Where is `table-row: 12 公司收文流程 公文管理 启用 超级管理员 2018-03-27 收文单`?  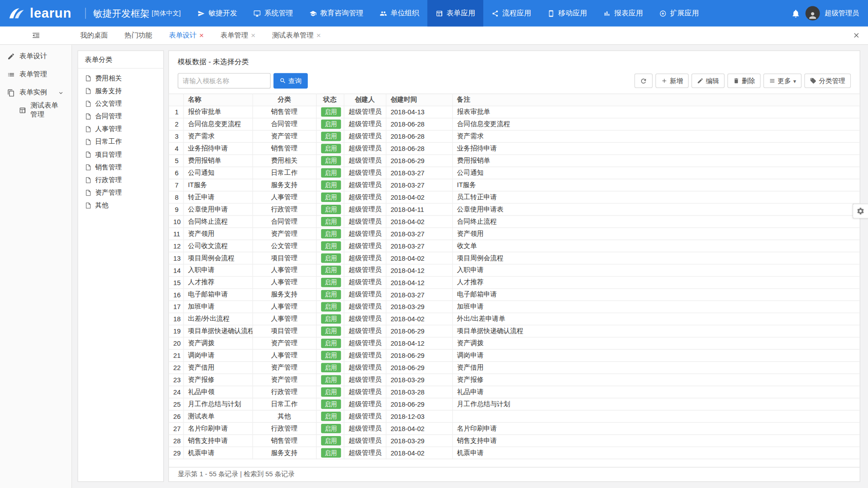 table-row: 12 公司收文流程 公文管理 启用 超级管理员 2018-03-27 收文单 is located at coordinates (514, 246).